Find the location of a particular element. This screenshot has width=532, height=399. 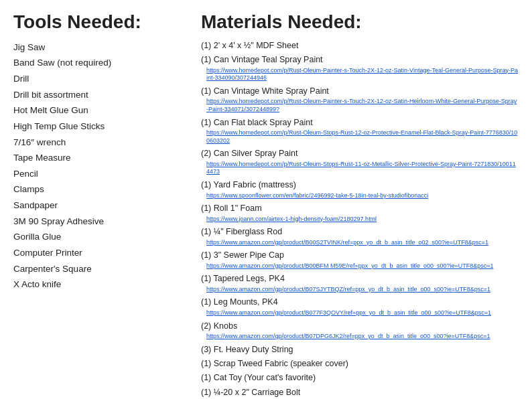

material-item: (1) ¼" Fiberglass Rodhttps://www.amazon.… is located at coordinates (360, 236).